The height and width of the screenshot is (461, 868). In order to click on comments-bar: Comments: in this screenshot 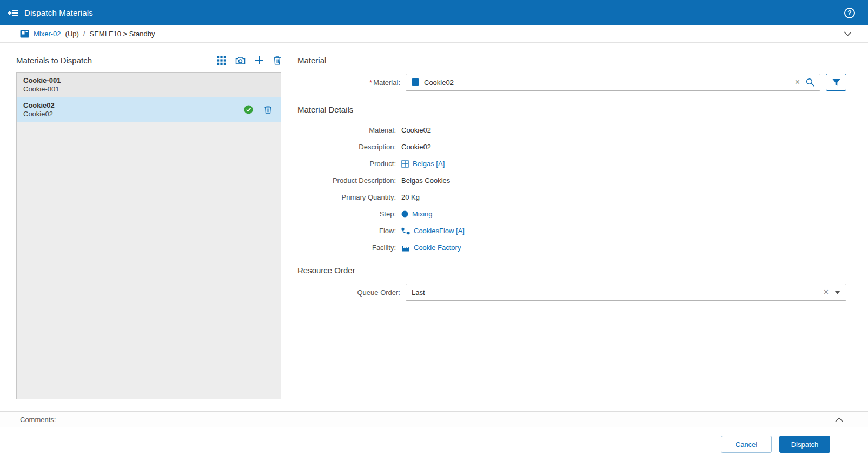, I will do `click(434, 419)`.